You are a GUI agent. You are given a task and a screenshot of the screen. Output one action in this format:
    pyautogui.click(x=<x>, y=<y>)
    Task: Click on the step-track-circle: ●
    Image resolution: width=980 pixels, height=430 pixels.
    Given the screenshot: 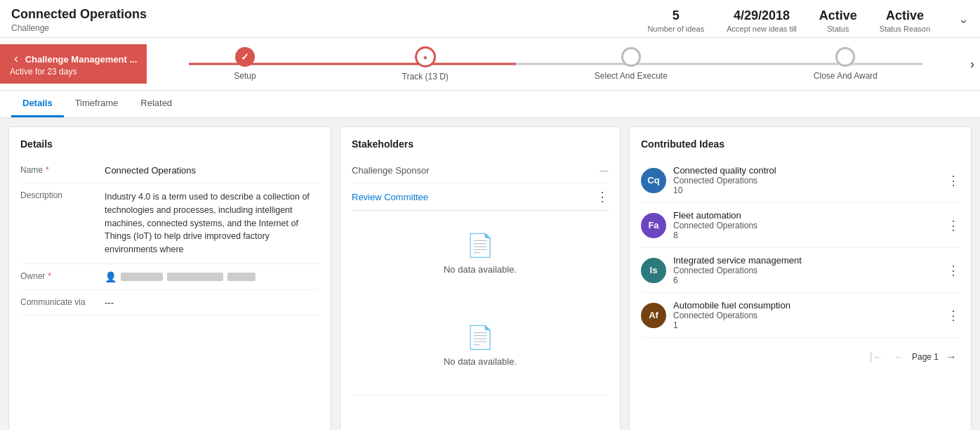 What is the action you would take?
    pyautogui.click(x=425, y=57)
    